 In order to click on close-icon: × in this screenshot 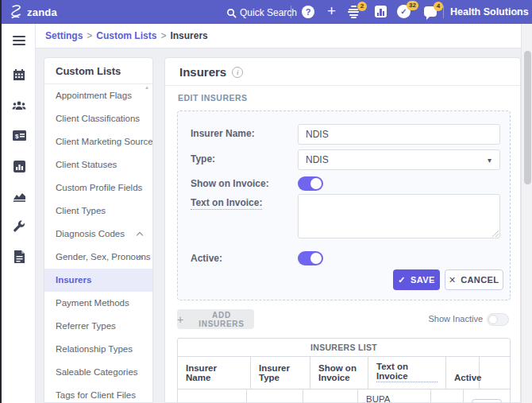, I will do `click(453, 280)`.